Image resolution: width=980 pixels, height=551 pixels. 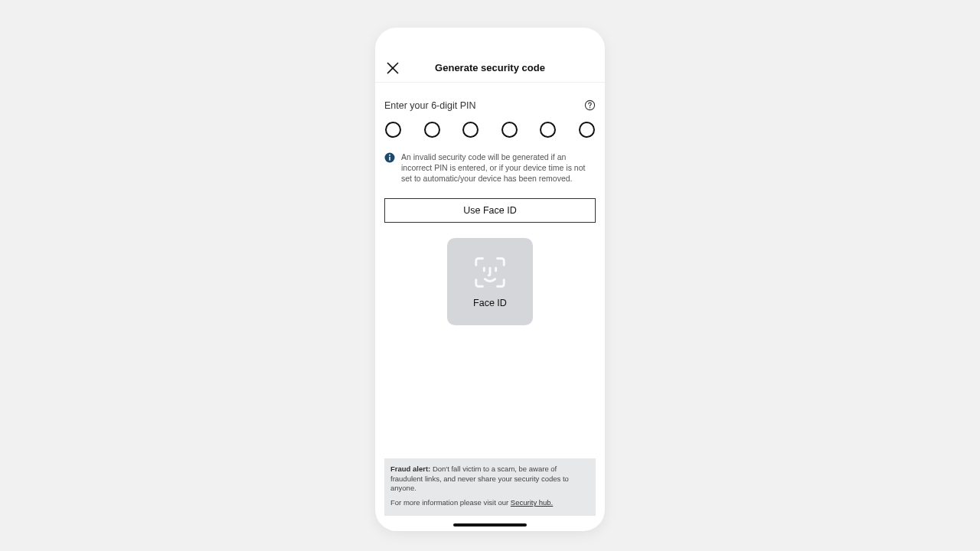 What do you see at coordinates (430, 106) in the screenshot?
I see `pin-label: Enter your 6-digit PIN` at bounding box center [430, 106].